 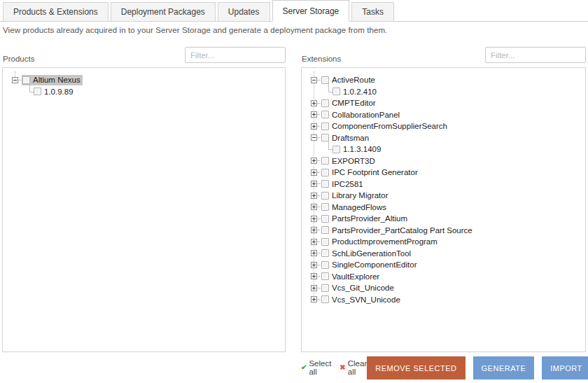 What do you see at coordinates (354, 103) in the screenshot?
I see `tree-node-label: CMPTEditor` at bounding box center [354, 103].